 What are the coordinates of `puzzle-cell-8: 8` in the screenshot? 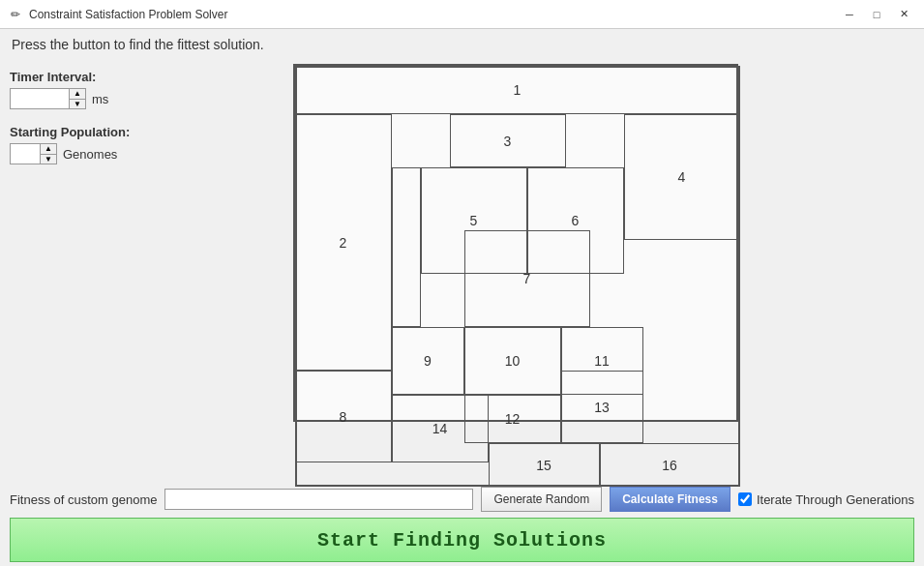 It's located at (343, 416).